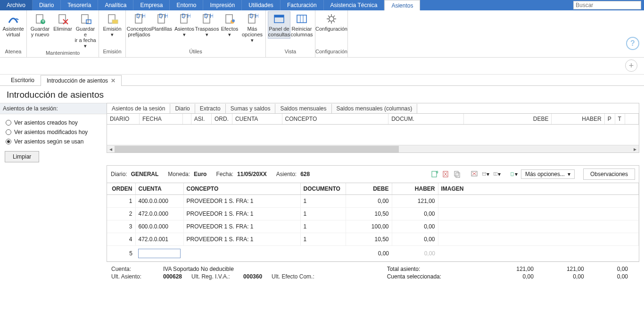  Describe the element at coordinates (16, 5) in the screenshot. I see `menu-archivo: Archivo` at that location.